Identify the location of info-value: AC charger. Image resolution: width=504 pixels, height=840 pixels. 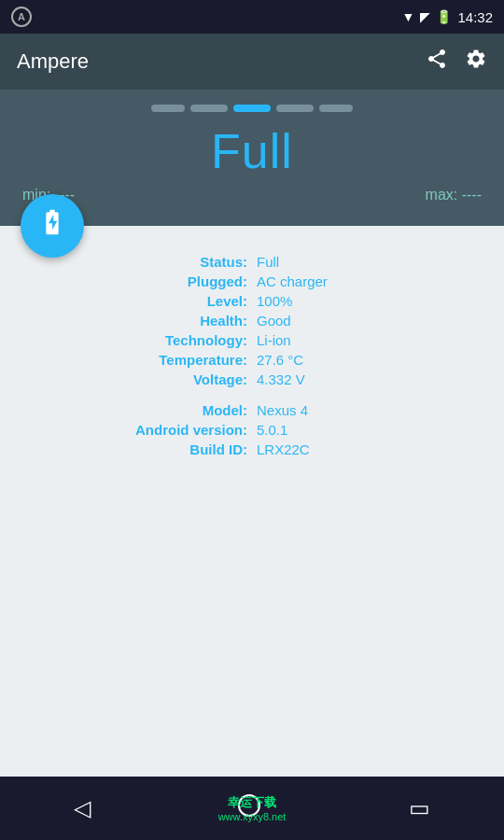
(292, 282).